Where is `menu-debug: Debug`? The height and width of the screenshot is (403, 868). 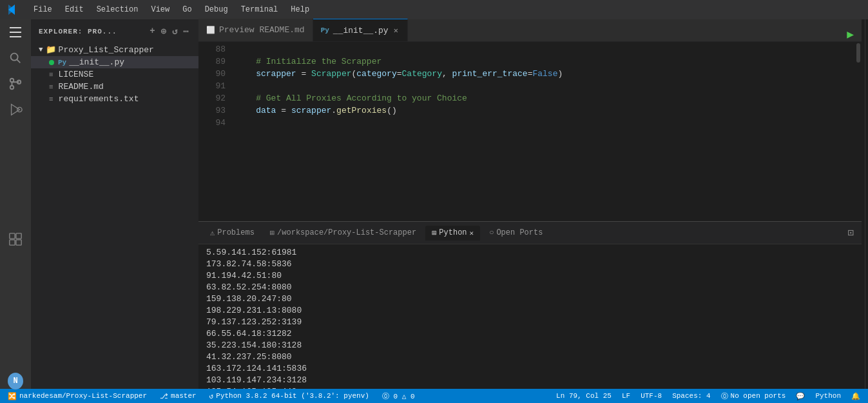 menu-debug: Debug is located at coordinates (217, 10).